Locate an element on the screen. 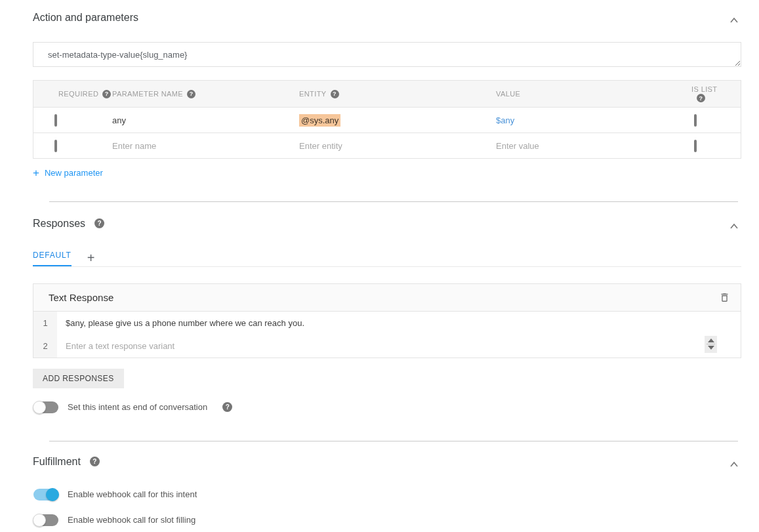 This screenshot has height=532, width=759. variant-number-column: 1 2 is located at coordinates (45, 335).